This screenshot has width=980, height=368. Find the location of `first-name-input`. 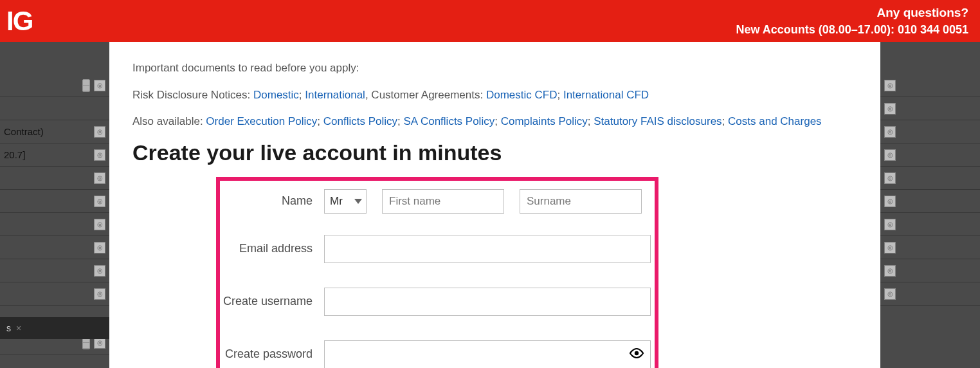

first-name-input is located at coordinates (443, 201).